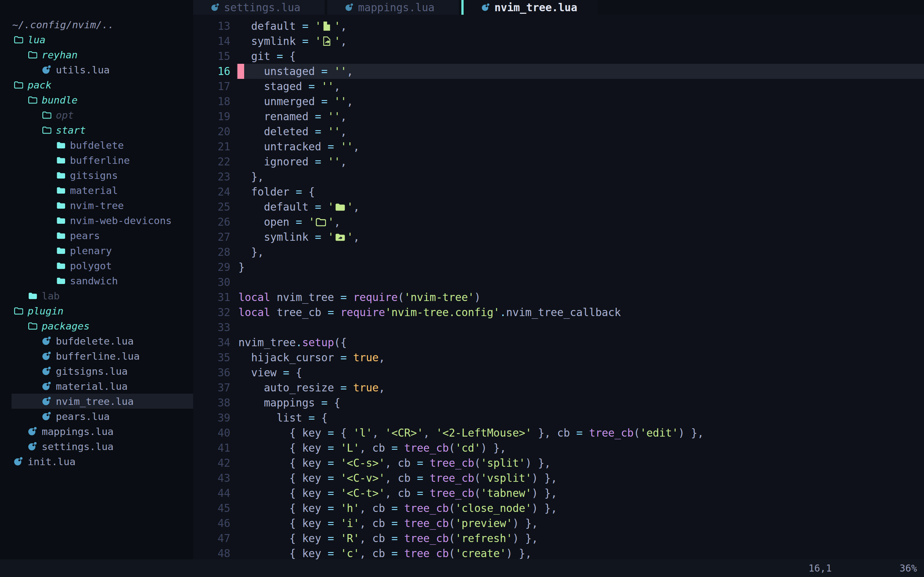 This screenshot has width=924, height=577. What do you see at coordinates (559, 524) in the screenshot?
I see `code-line-46: 46 { key = 'i', cb = tree_cb('preview') …` at bounding box center [559, 524].